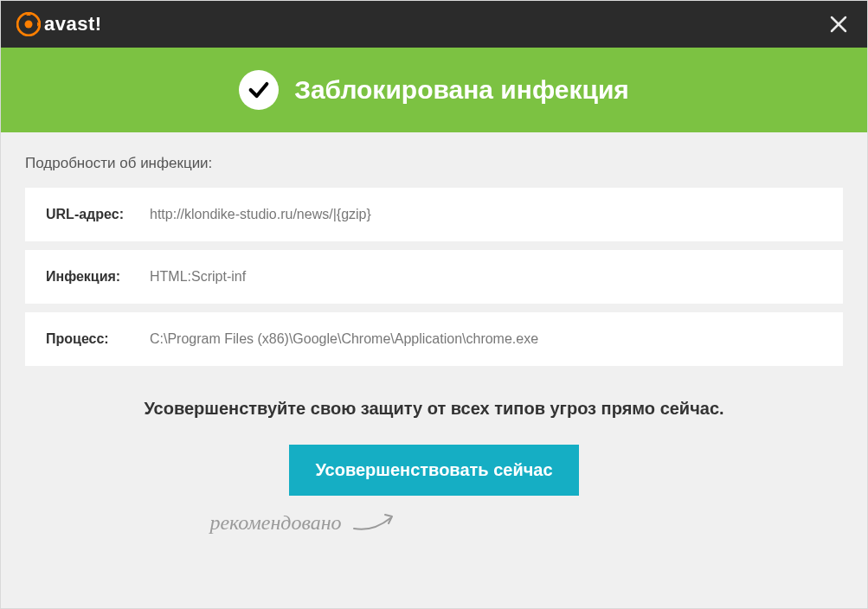 This screenshot has height=609, width=868. What do you see at coordinates (434, 90) in the screenshot?
I see `status-banner: Заблокирована инфекция` at bounding box center [434, 90].